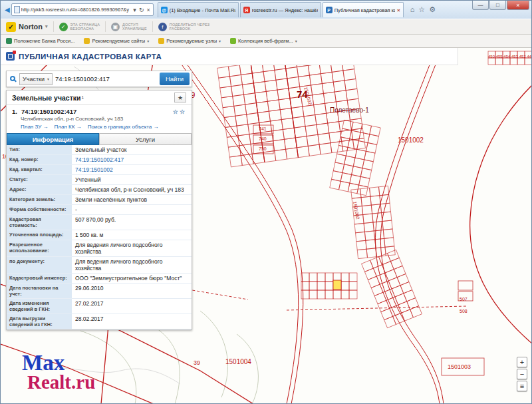  Describe the element at coordinates (266, 41) in the screenshot. I see `favorite-label: Коллекция веб-фрагм...` at that location.